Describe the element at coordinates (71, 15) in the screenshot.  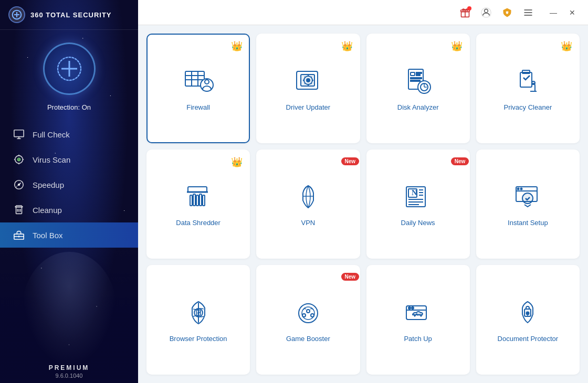
I see `app-title: 360 TOTAL SECURITY` at that location.